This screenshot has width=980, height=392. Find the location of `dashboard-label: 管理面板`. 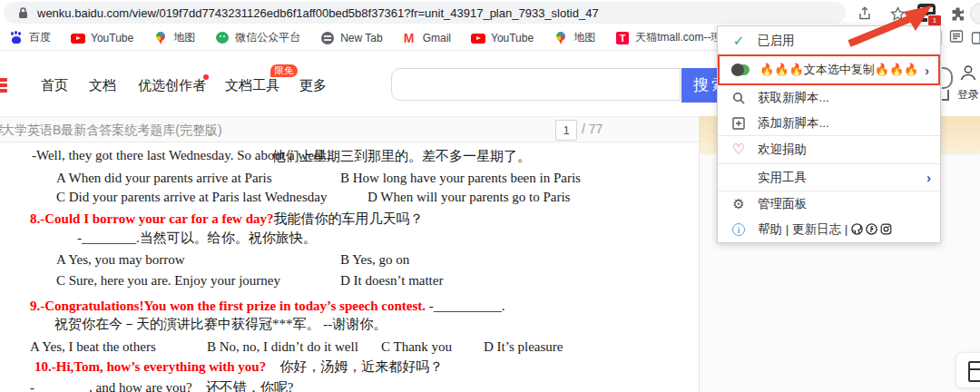

dashboard-label: 管理面板 is located at coordinates (782, 204).